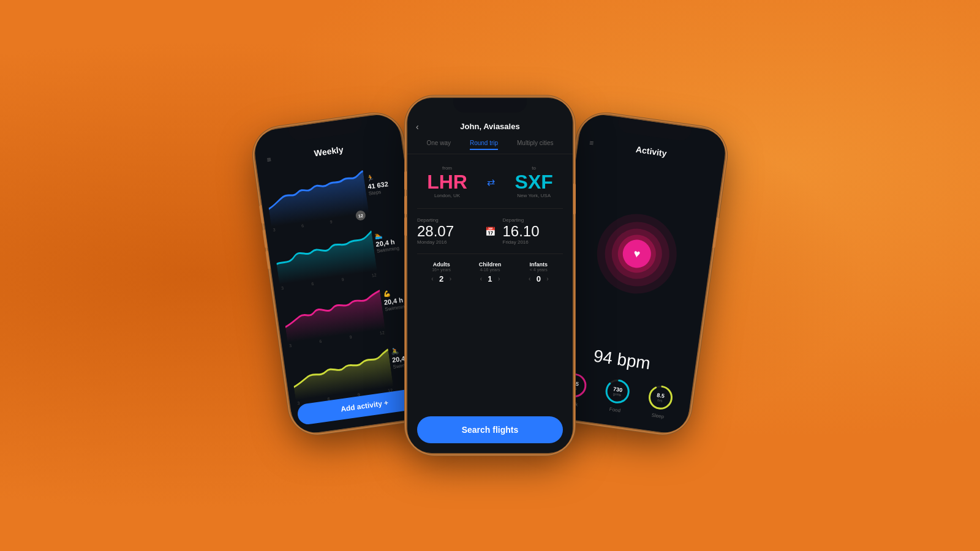  What do you see at coordinates (660, 397) in the screenshot?
I see `stat-sleep-ring: 8.5 hrs` at bounding box center [660, 397].